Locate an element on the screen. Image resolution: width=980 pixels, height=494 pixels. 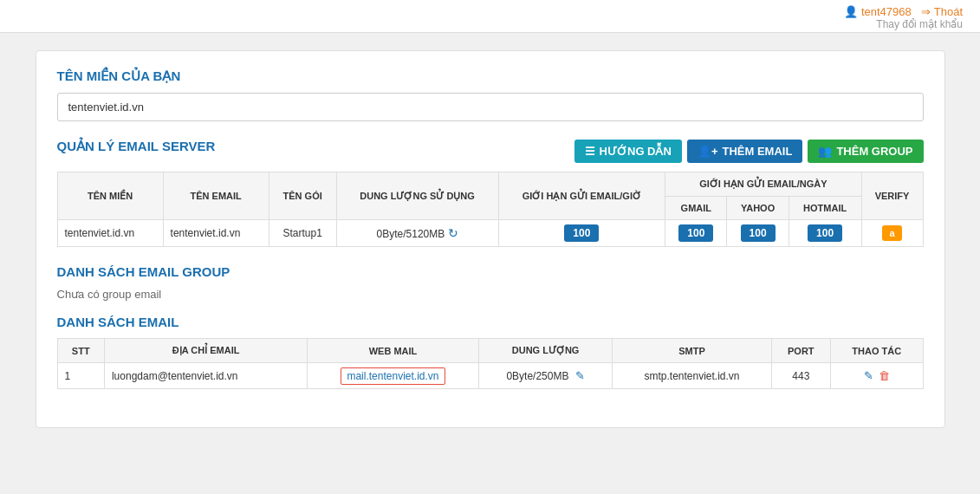
cell-web-mail: mail.tentenviet.id.vn is located at coordinates (393, 376).